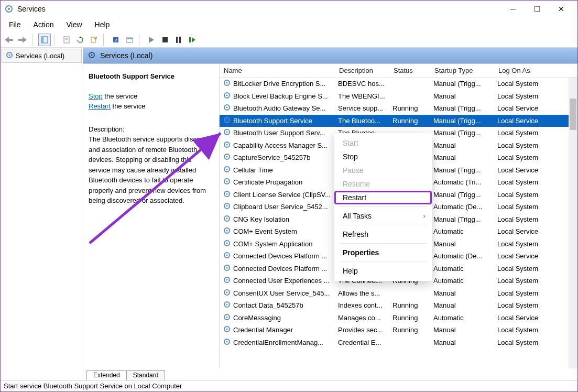 The height and width of the screenshot is (392, 578). Describe the element at coordinates (398, 121) in the screenshot. I see `service-row: Bluetooth Support ServiceThe Bluetoo...R…` at that location.